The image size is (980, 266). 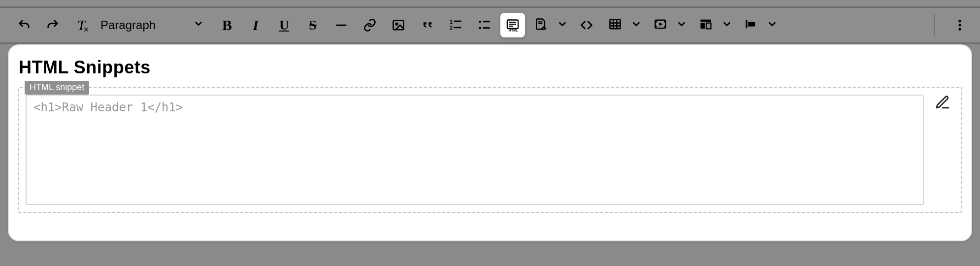 What do you see at coordinates (669, 25) in the screenshot?
I see `media-split-button` at bounding box center [669, 25].